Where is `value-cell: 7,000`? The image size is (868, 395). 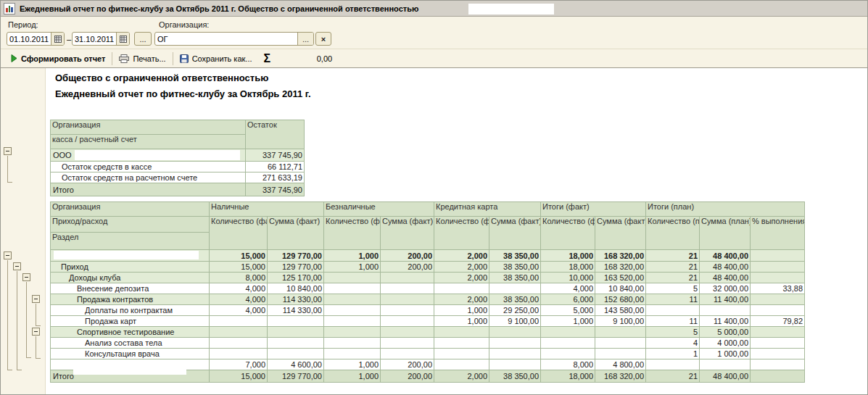 value-cell: 7,000 is located at coordinates (239, 365).